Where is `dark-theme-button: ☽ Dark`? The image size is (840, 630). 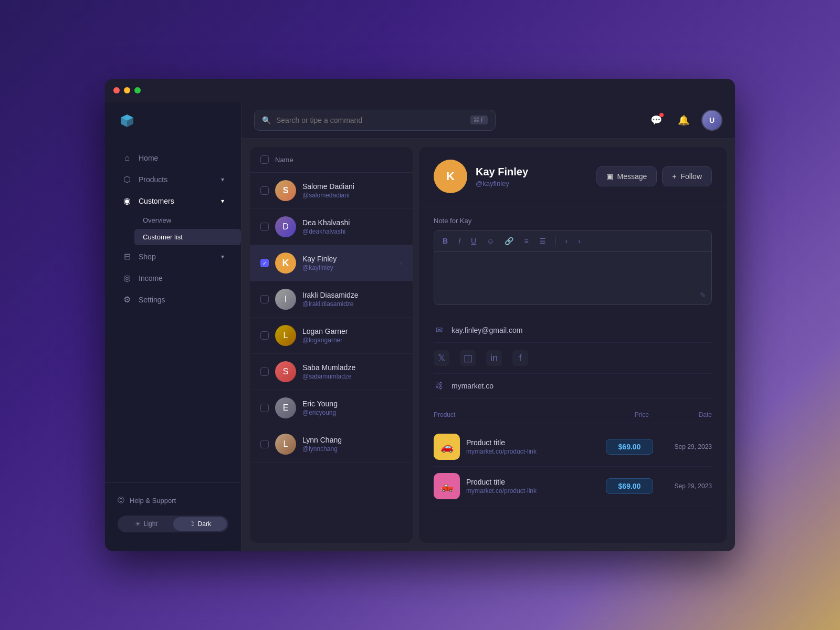
dark-theme-button: ☽ Dark is located at coordinates (201, 524).